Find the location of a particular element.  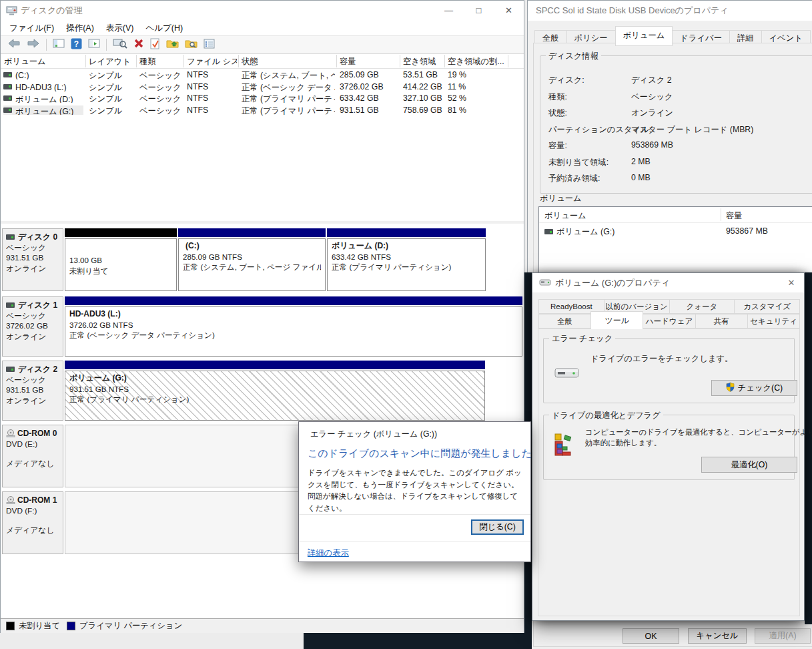

back-icon is located at coordinates (14, 45).